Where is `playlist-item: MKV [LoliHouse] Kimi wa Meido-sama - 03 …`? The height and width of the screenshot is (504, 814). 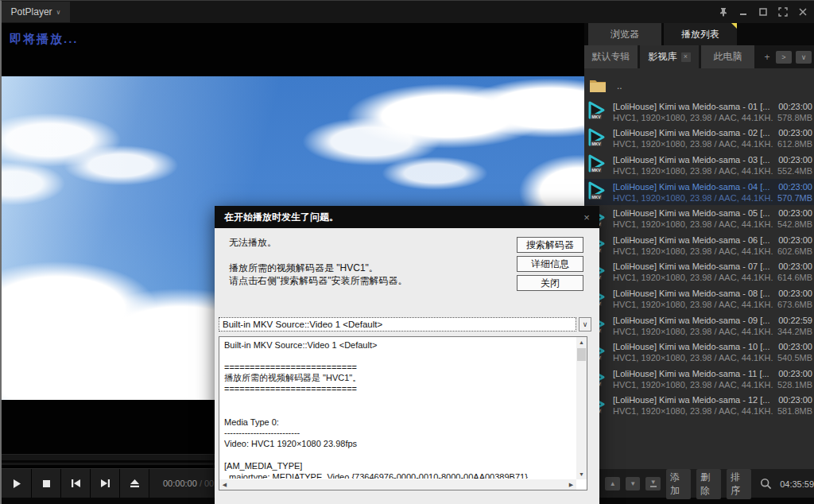 playlist-item: MKV [LoliHouse] Kimi wa Meido-sama - 03 … is located at coordinates (700, 165).